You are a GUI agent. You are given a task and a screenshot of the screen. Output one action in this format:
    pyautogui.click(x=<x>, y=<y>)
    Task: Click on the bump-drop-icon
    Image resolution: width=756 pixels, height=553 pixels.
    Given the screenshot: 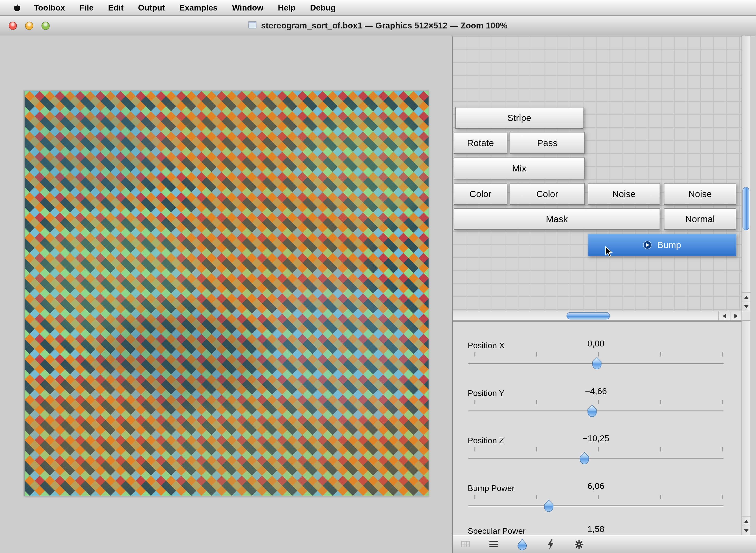 What is the action you would take?
    pyautogui.click(x=522, y=544)
    